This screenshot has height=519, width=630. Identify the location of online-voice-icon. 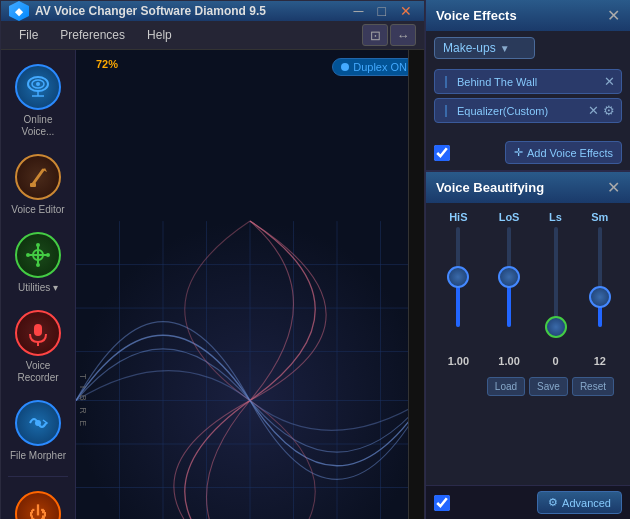
(38, 87).